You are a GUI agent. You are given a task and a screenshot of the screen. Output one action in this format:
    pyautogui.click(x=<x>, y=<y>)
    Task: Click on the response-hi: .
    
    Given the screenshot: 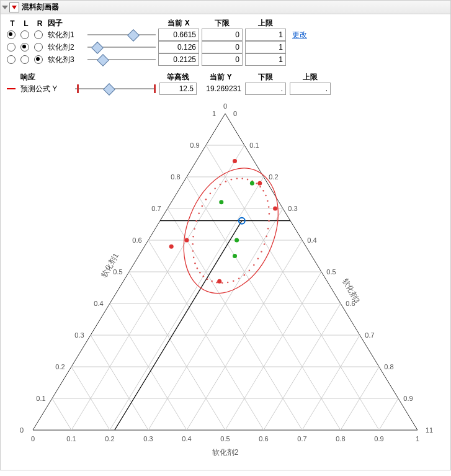 What is the action you would take?
    pyautogui.click(x=310, y=89)
    